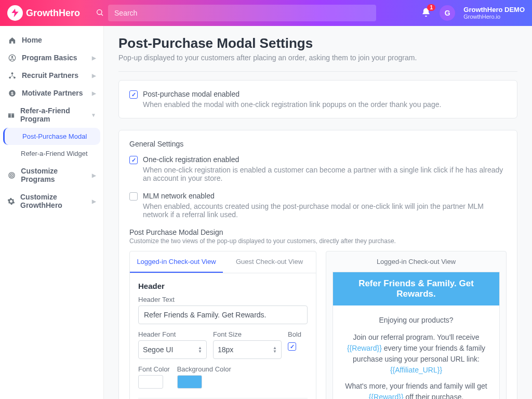 Image resolution: width=532 pixels, height=399 pixels. What do you see at coordinates (15, 13) in the screenshot?
I see `logo-icon` at bounding box center [15, 13].